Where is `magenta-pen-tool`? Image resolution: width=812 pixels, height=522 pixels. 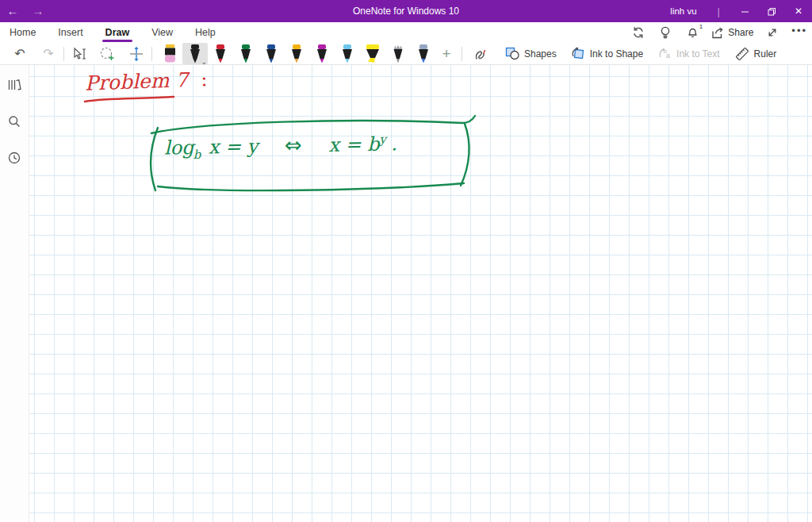
magenta-pen-tool is located at coordinates (322, 54).